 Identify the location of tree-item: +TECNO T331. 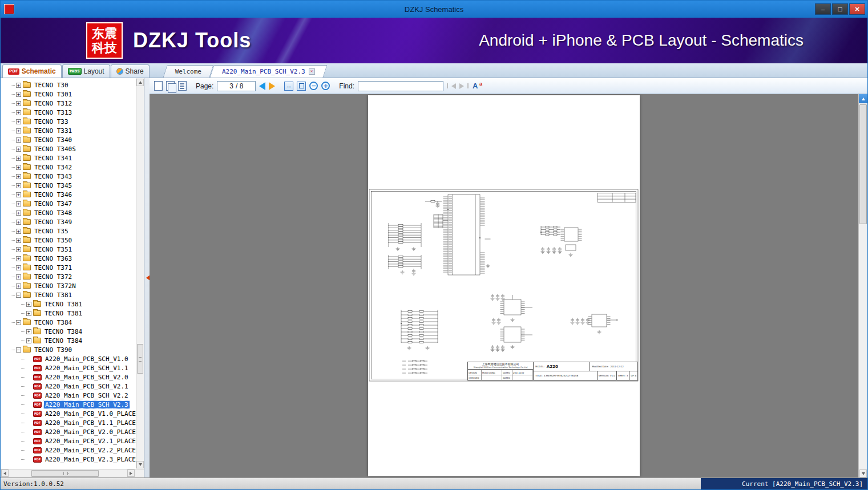
(68, 131).